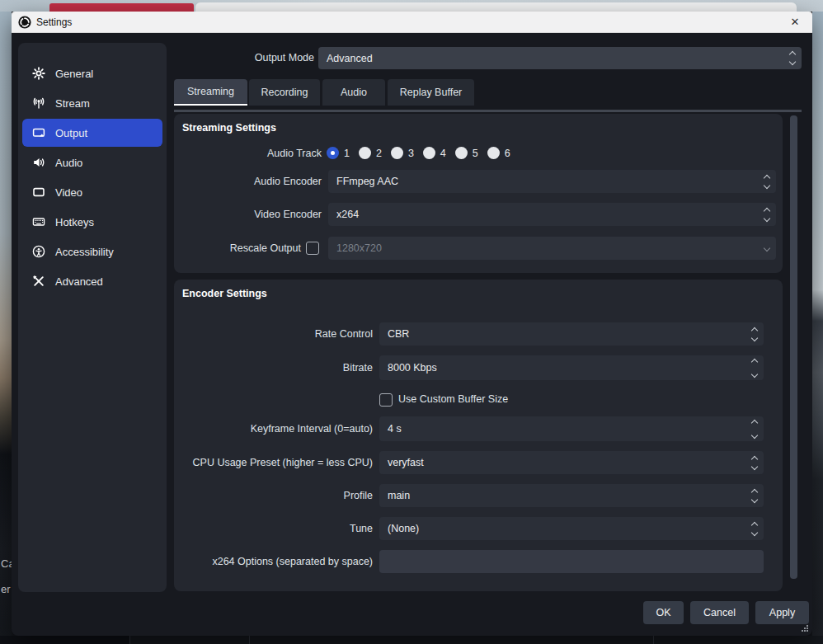 The height and width of the screenshot is (644, 823). I want to click on sidebar-item-general: General, so click(92, 73).